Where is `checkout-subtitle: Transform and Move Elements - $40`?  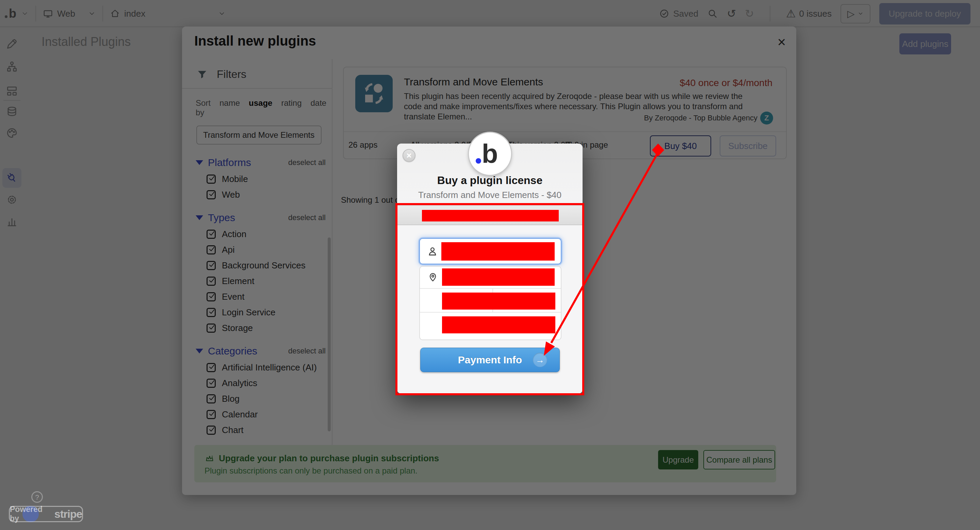
checkout-subtitle: Transform and Move Elements - $40 is located at coordinates (490, 195).